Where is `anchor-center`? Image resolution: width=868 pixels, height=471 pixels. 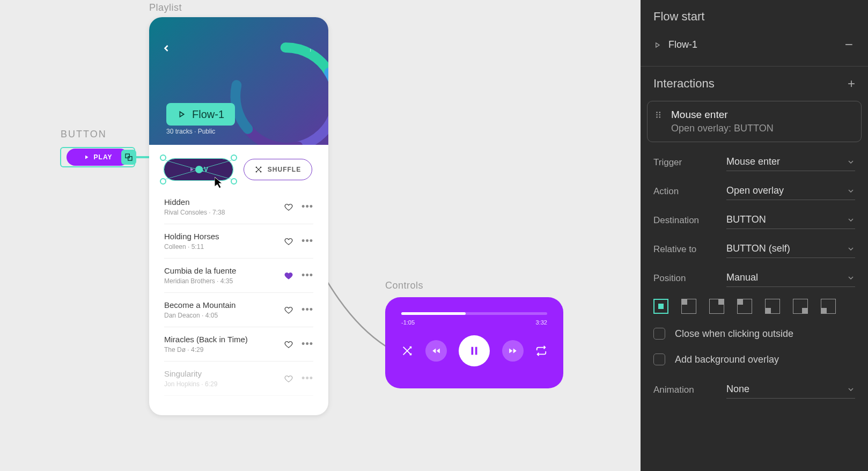
anchor-center is located at coordinates (661, 306).